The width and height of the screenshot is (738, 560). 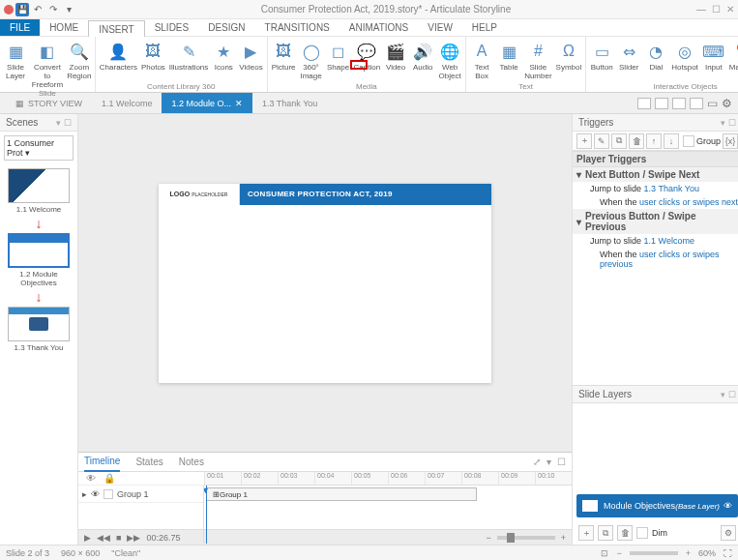 What do you see at coordinates (103, 462) in the screenshot?
I see `tab-timeline: Timeline` at bounding box center [103, 462].